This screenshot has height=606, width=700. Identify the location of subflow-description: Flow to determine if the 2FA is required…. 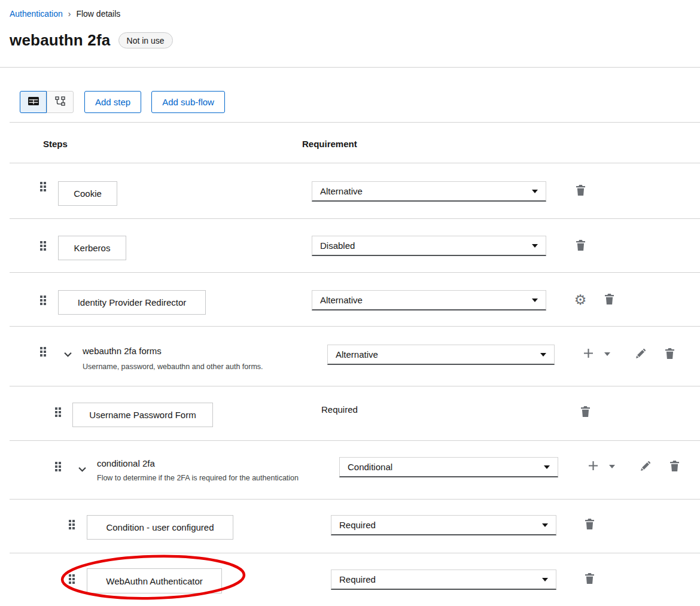
(197, 478).